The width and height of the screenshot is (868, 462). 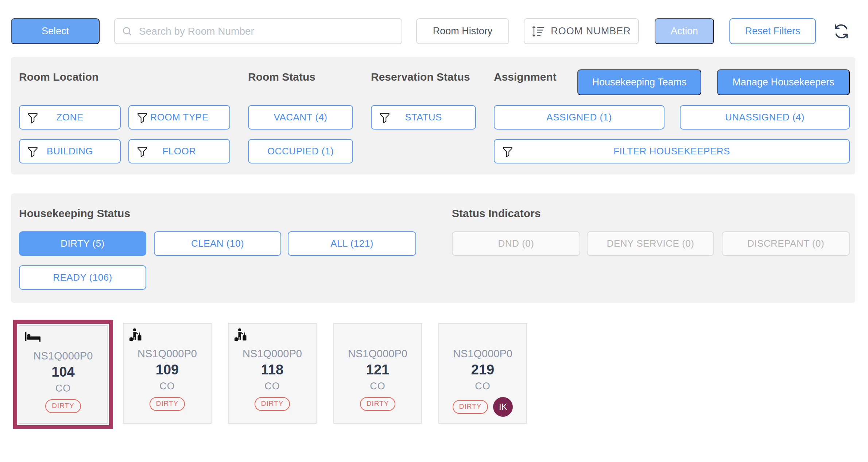 I want to click on room-type-filter-button: ROOM TYPE, so click(x=179, y=118).